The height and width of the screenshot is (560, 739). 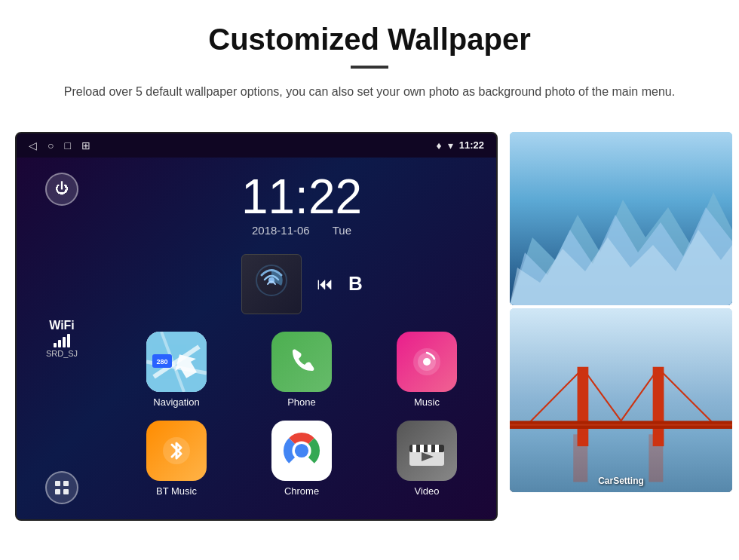 I want to click on media-album-art, so click(x=271, y=284).